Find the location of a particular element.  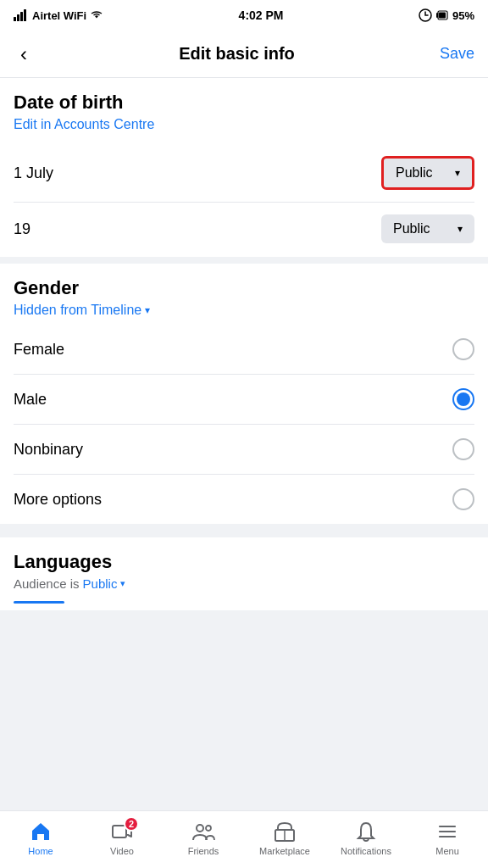

gender-option-nonbinary: Nonbinary is located at coordinates (244, 449).